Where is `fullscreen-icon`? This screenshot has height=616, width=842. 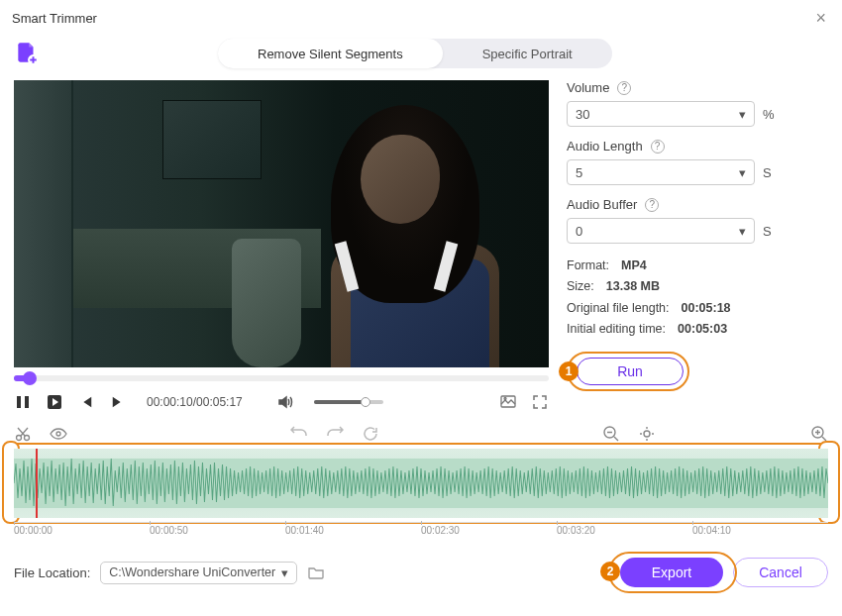 fullscreen-icon is located at coordinates (540, 402).